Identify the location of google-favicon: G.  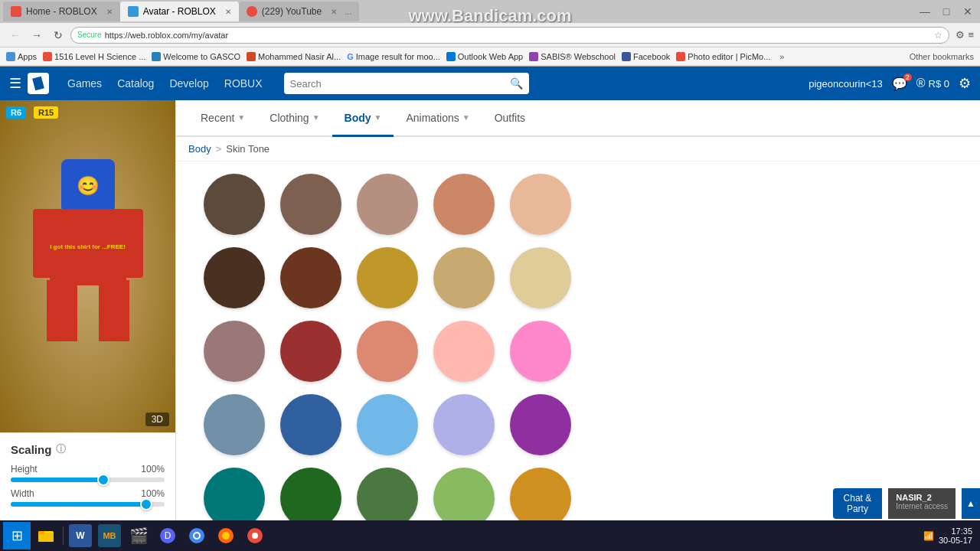
(351, 57).